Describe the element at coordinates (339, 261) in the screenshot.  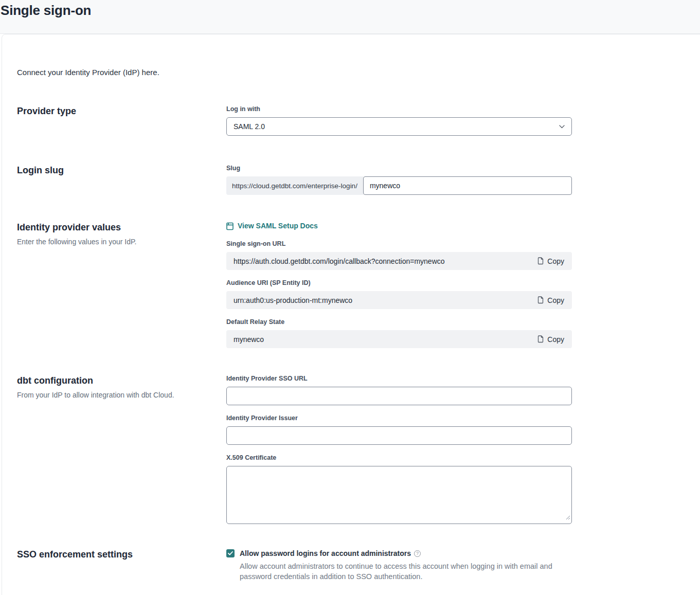
I see `sso-url-value: https://auth.cloud.getdbt.com/login/call…` at that location.